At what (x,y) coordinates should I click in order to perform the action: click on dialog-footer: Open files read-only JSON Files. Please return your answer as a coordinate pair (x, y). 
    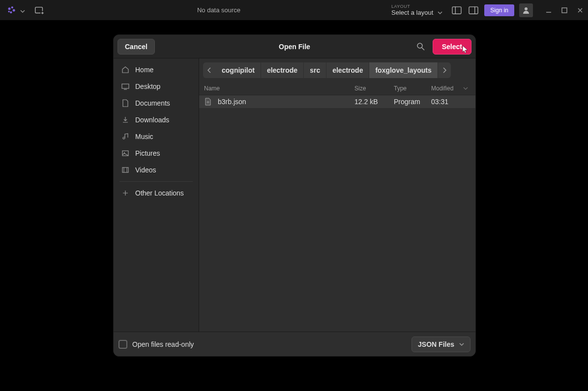
    Looking at the image, I should click on (294, 344).